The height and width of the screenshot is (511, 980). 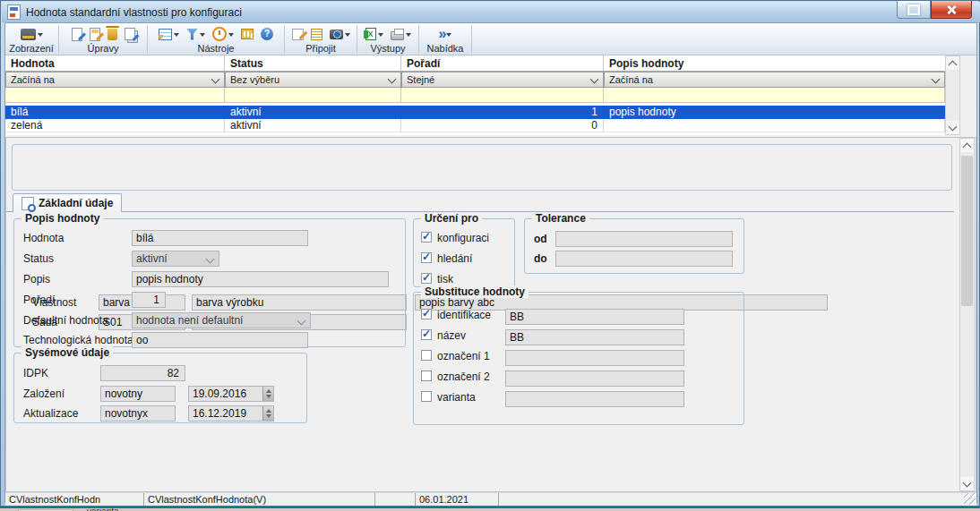 I want to click on status-value: aktivní, so click(x=152, y=259).